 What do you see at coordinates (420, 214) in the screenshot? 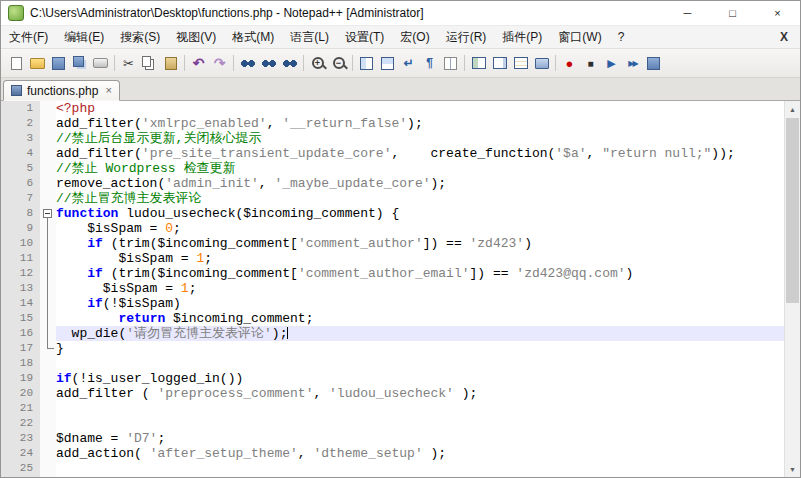
I see `code-line-text: function ludou_usecheck($incoming_commen…` at bounding box center [420, 214].